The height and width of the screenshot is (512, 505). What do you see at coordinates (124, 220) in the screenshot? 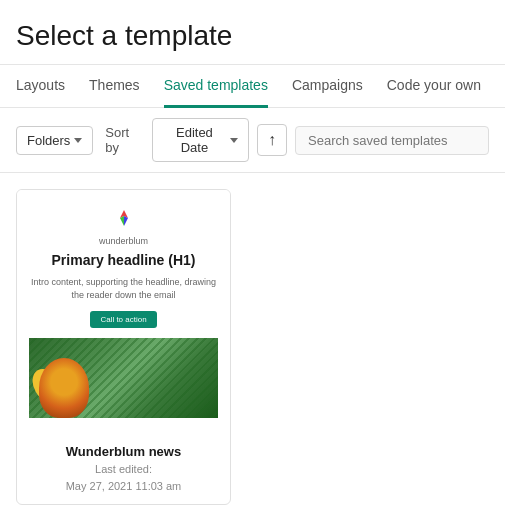
I see `brand-logo-icon` at bounding box center [124, 220].